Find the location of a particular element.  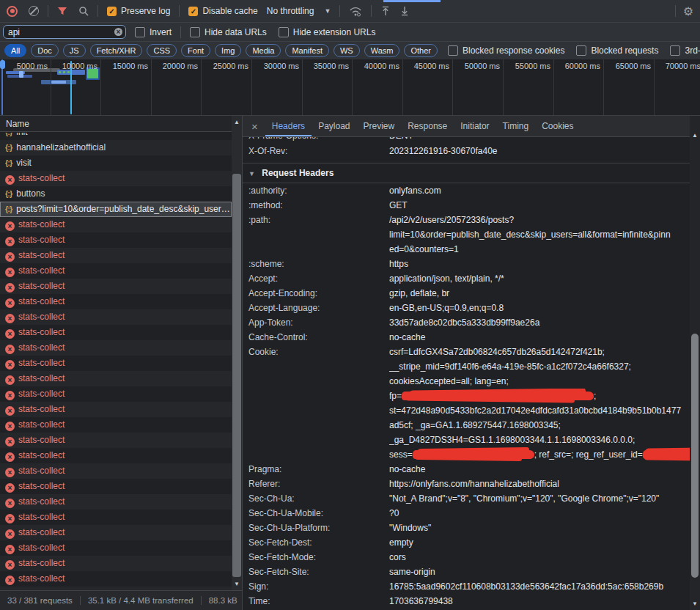

request-row: {:}visit is located at coordinates (116, 163).